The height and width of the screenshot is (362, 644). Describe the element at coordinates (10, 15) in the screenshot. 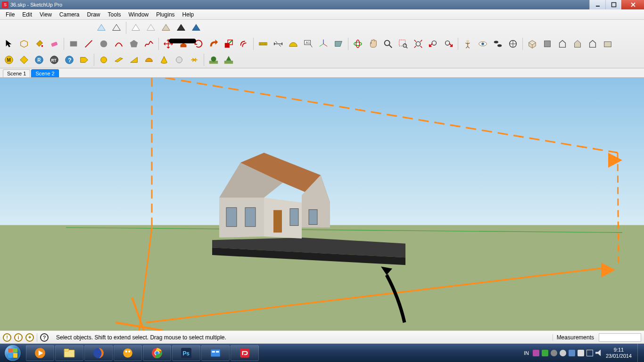

I see `menu-file: File` at that location.